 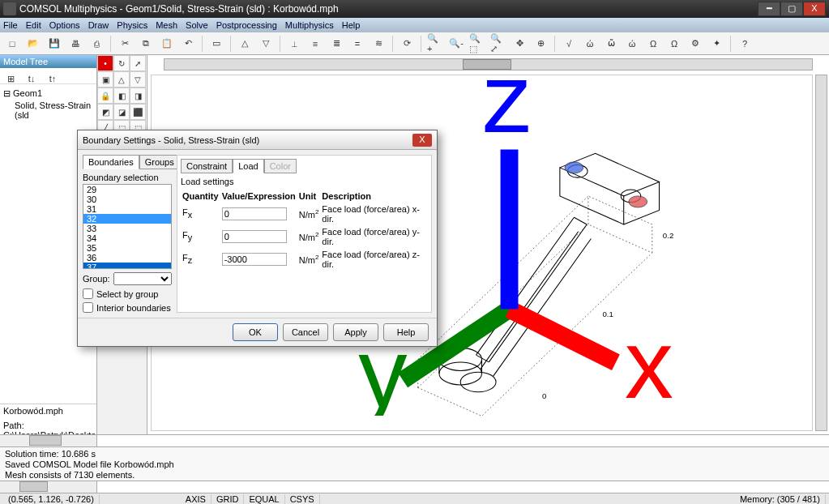 I want to click on cut-icon: ✂, so click(x=125, y=44).